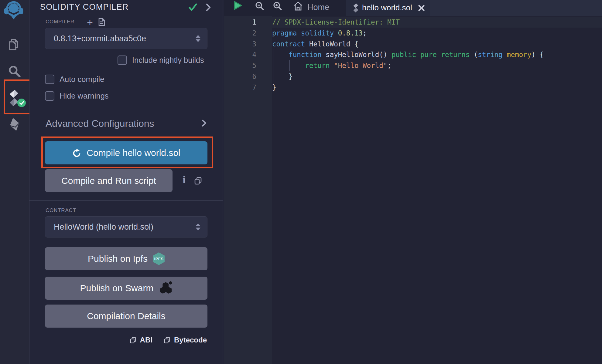  I want to click on zoom-in-icon, so click(278, 6).